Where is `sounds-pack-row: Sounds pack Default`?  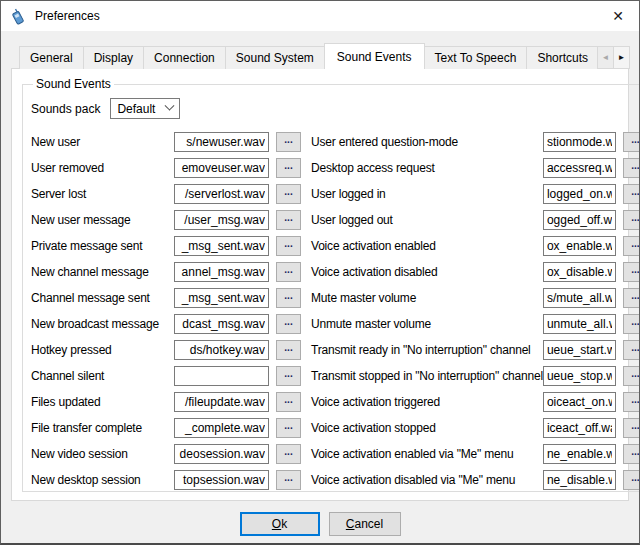 sounds-pack-row: Sounds pack Default is located at coordinates (336, 108).